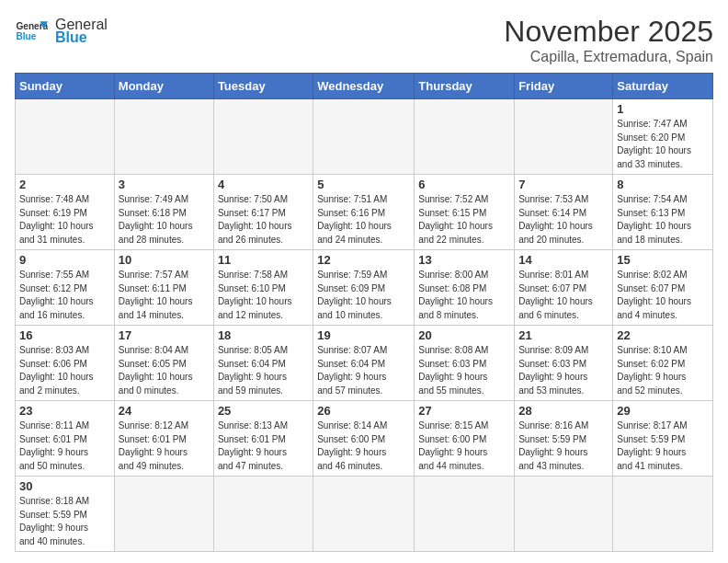  I want to click on calendar-cell: 8Sunrise: 7:54 AMSunset: 6:13 PMDaylight…, so click(664, 213).